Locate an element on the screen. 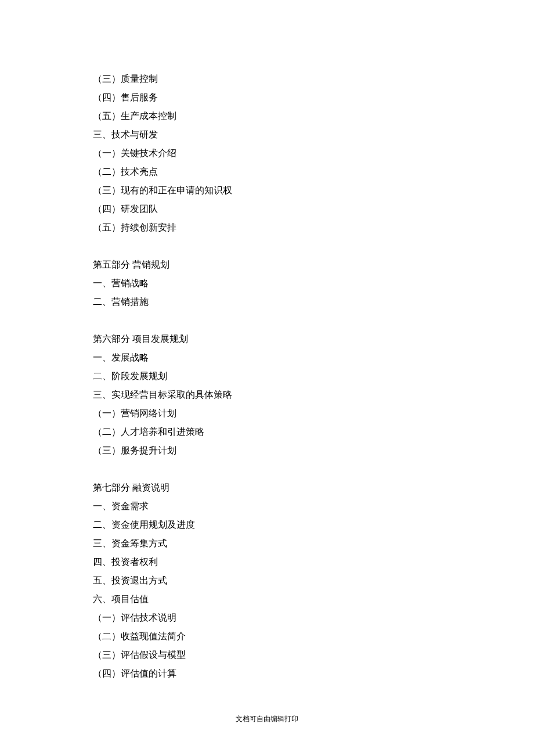 The image size is (534, 756). outline-item: （三）现有的和正在申请的知识权 is located at coordinates (267, 190).